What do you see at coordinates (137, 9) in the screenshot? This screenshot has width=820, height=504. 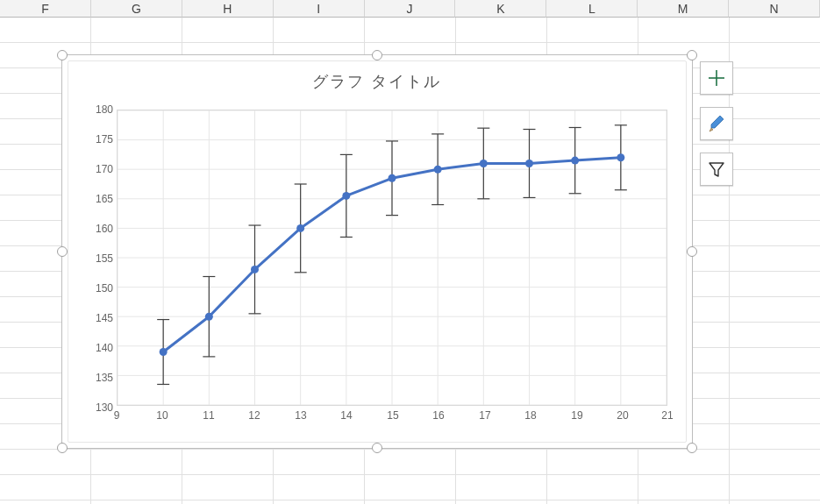 I see `col-header-G: G` at bounding box center [137, 9].